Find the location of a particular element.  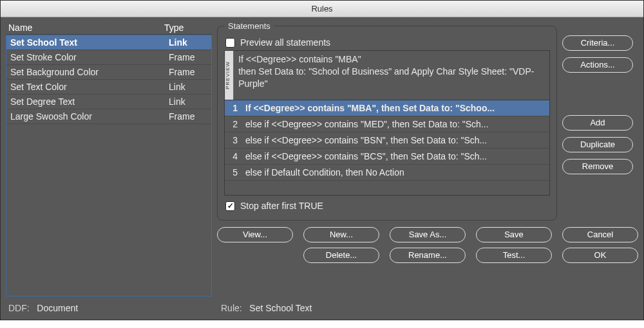

preview-line1: If <<Degree>> contains "MBA" is located at coordinates (392, 59).